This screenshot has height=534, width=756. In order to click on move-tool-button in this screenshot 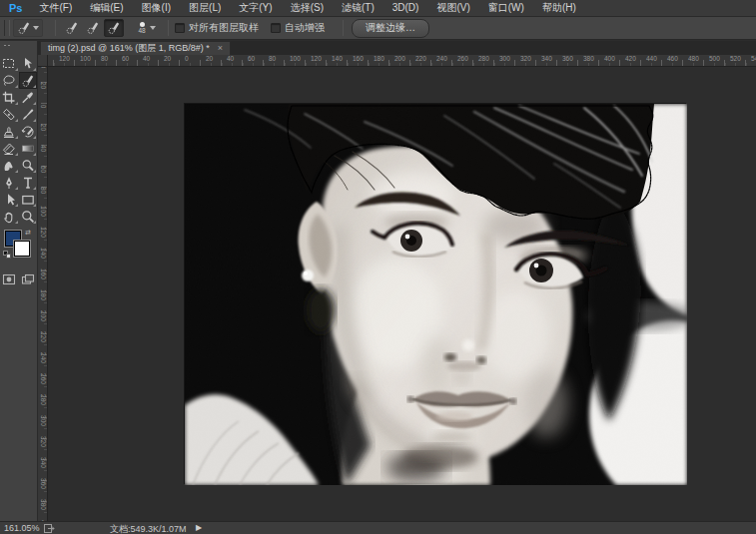, I will do `click(28, 64)`.